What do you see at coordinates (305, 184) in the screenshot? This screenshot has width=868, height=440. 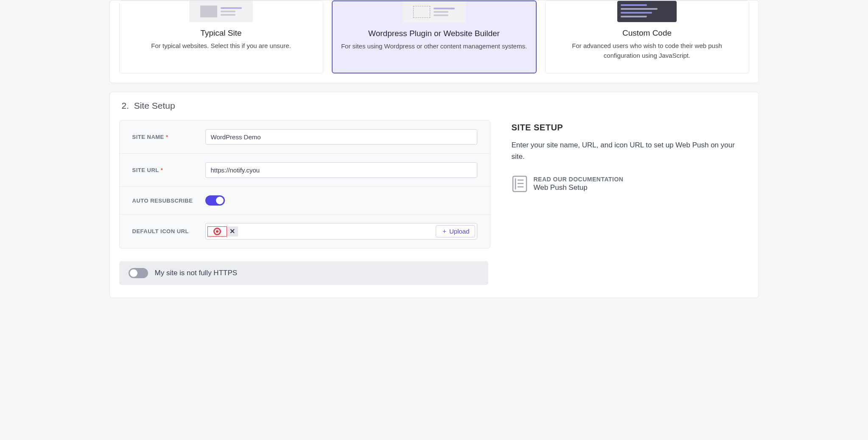 I see `site-setup-form: SITE NAME * SITE URL * AUTO RESUBSCRIBE` at bounding box center [305, 184].